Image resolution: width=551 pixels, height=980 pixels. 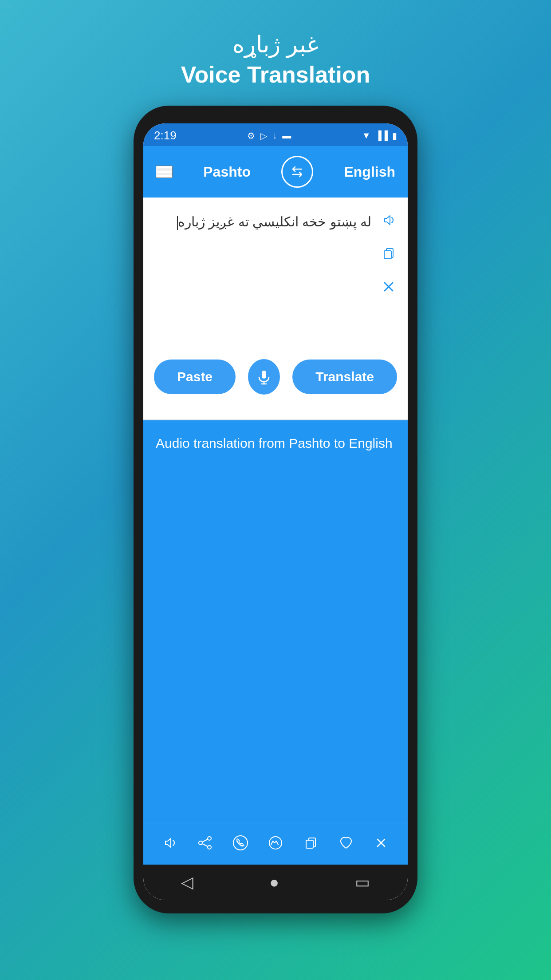 I want to click on status-time: 2:19, so click(x=165, y=136).